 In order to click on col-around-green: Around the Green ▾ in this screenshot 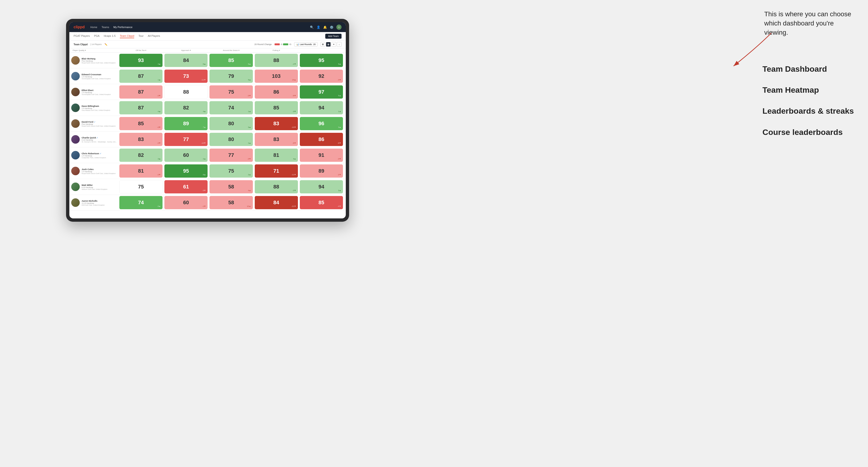, I will do `click(231, 51)`.